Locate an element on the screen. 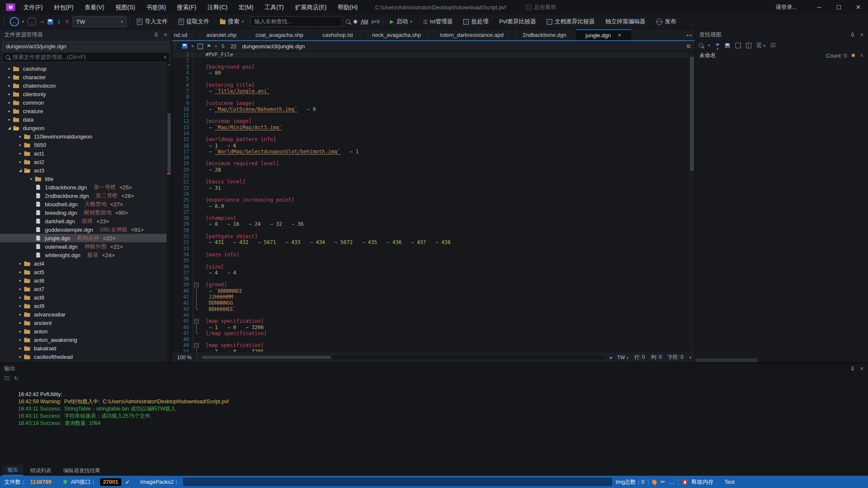 The height and width of the screenshot is (488, 868). tree-item: ▸ 110levelnormaldungeon is located at coordinates (86, 136).